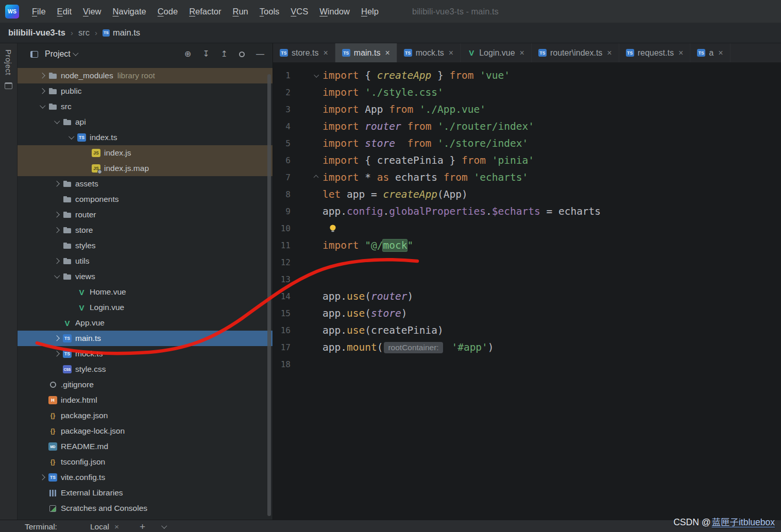 The height and width of the screenshot is (532, 781). I want to click on line-number: 5, so click(282, 143).